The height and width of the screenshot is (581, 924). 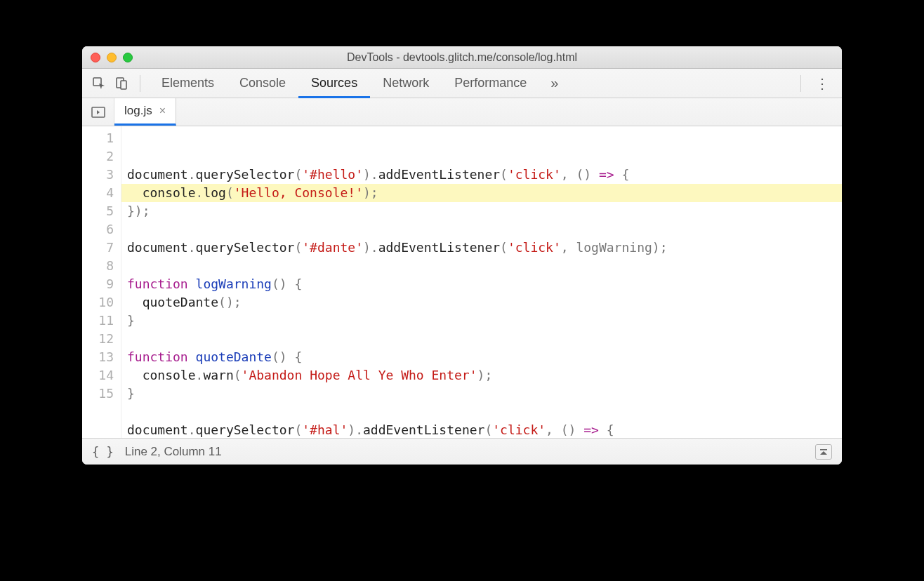 I want to click on code-line: document.querySelector('#dante').addEven…, so click(x=484, y=248).